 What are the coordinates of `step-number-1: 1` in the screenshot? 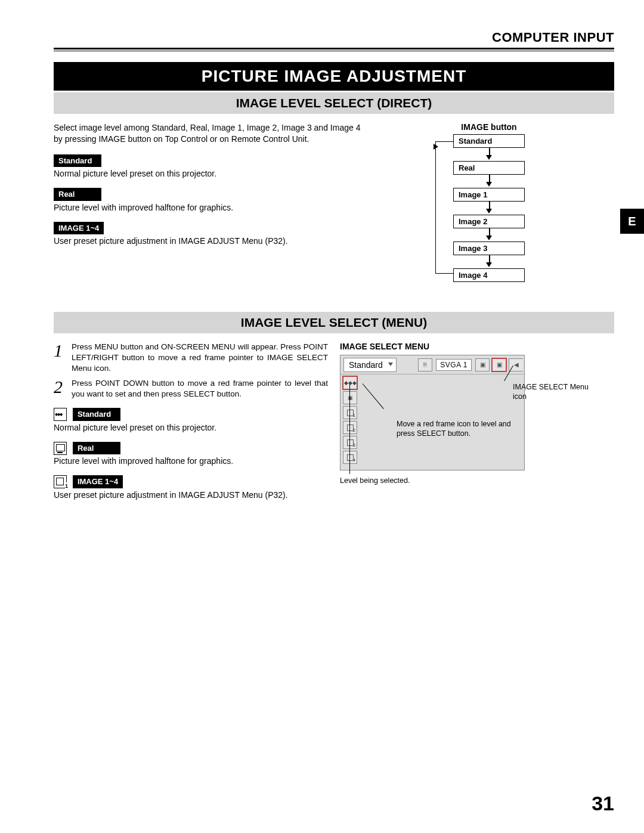 It's located at (63, 358).